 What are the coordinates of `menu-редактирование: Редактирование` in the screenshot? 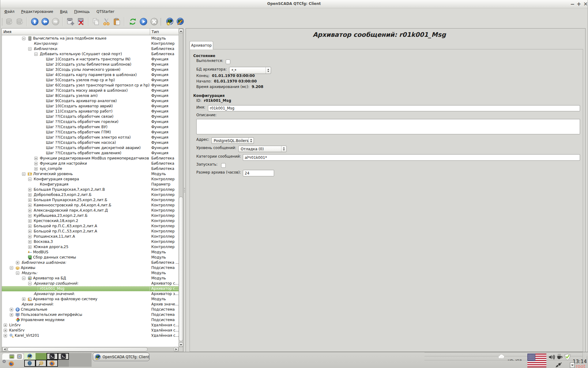 It's located at (37, 12).